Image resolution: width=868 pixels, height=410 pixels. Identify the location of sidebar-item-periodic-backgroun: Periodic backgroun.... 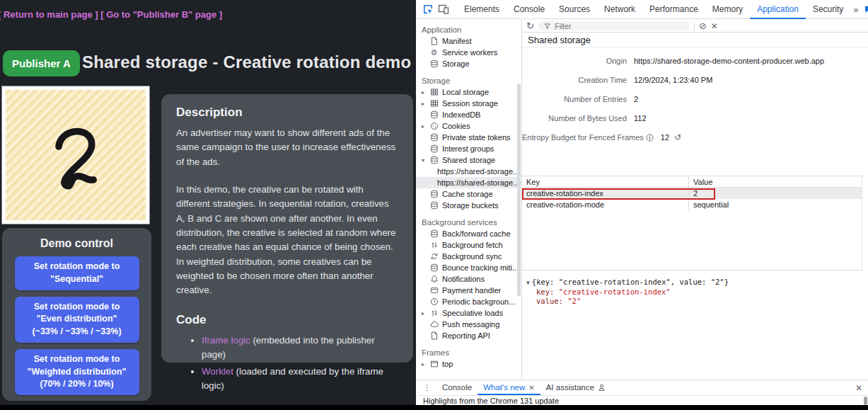
(468, 302).